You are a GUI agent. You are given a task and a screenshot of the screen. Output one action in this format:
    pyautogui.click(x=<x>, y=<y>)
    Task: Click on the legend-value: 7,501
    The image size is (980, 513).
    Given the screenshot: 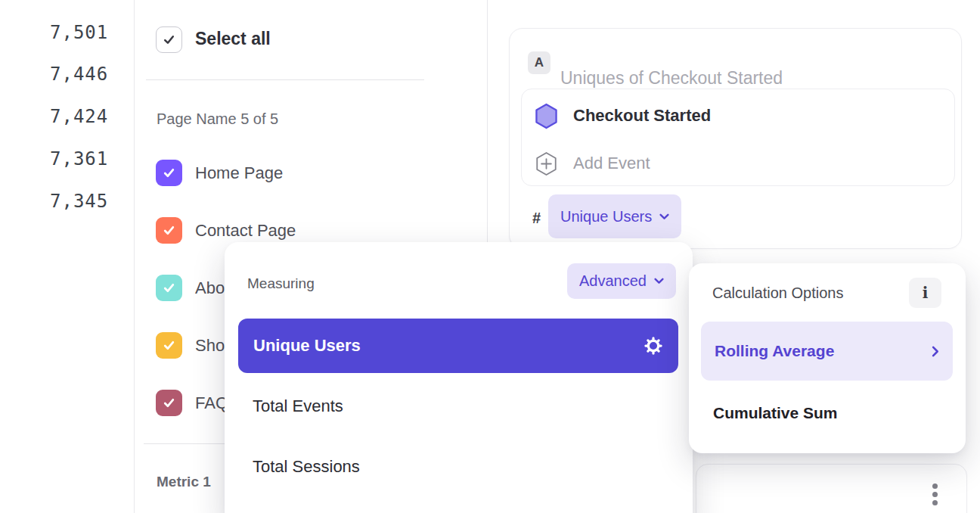 What is the action you would take?
    pyautogui.click(x=79, y=33)
    